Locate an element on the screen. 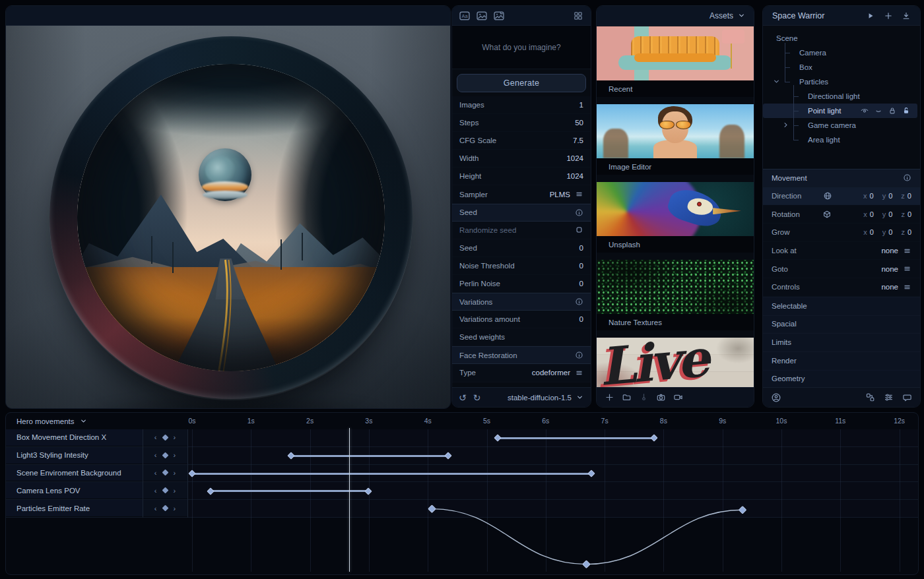  tree-item-directional-light: Directional light is located at coordinates (840, 96).